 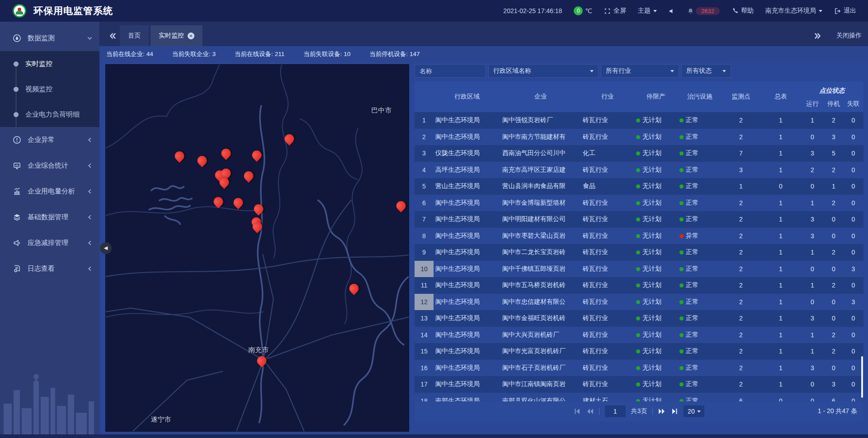 What do you see at coordinates (781, 302) in the screenshot?
I see `cell-meters: 1` at bounding box center [781, 302].